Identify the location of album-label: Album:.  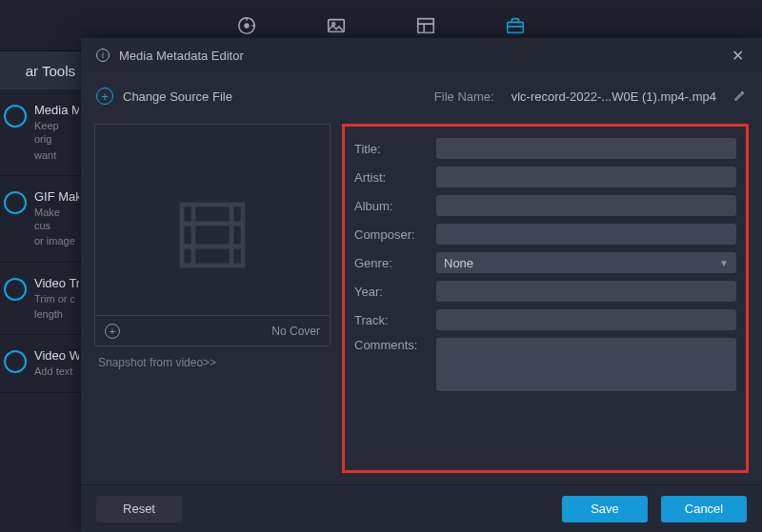
(391, 206).